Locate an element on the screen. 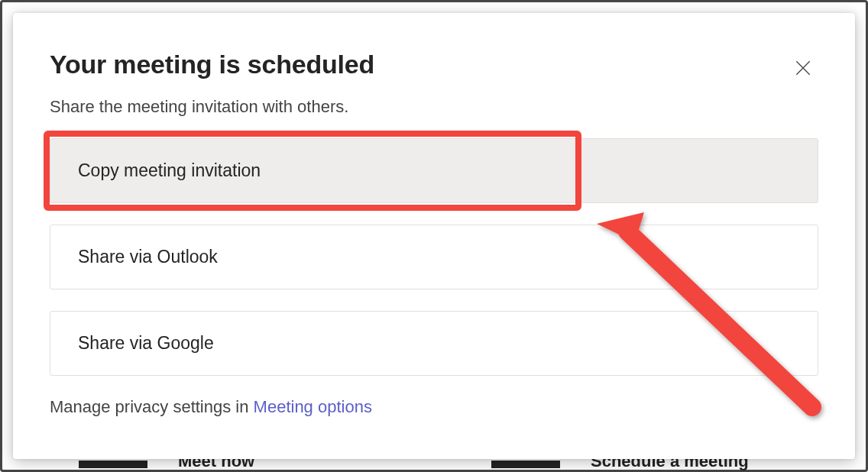 The height and width of the screenshot is (472, 868). share-outlook-button: Share via Outlook is located at coordinates (434, 257).